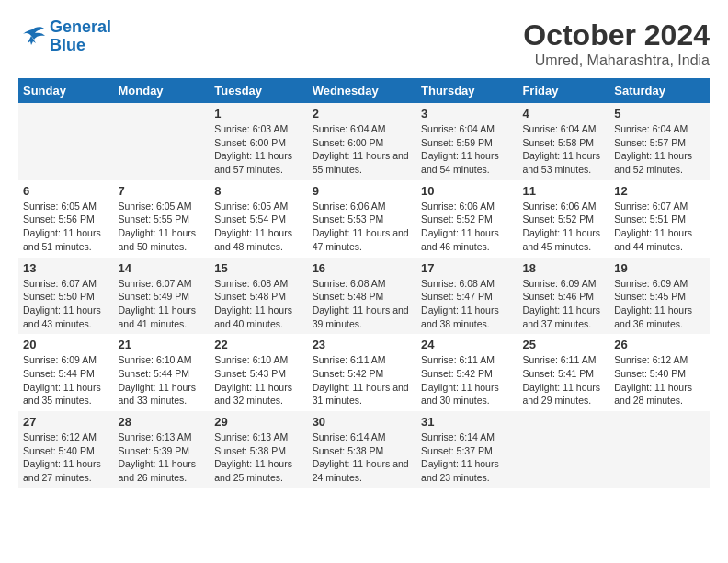 The height and width of the screenshot is (563, 728). I want to click on day-number: 6, so click(66, 191).